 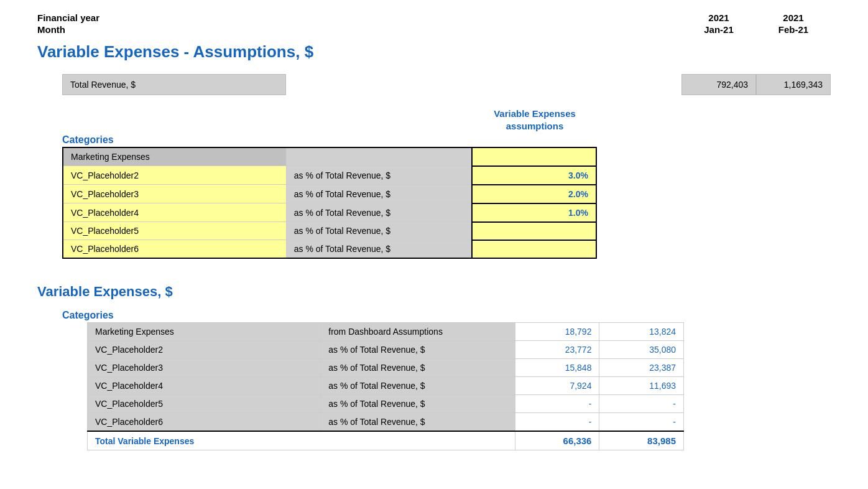 I want to click on ve-section-title: Variable Expenses, $, so click(x=434, y=292).